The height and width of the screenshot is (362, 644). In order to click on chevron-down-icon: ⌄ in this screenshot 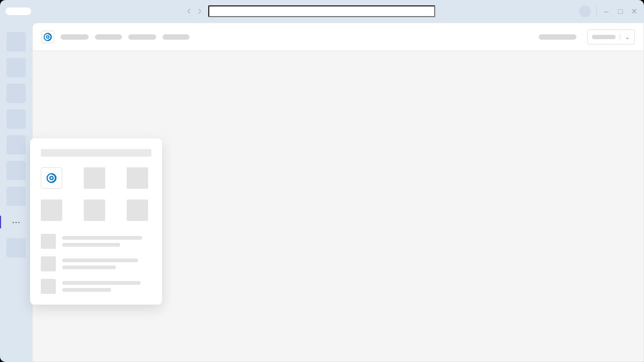, I will do `click(627, 37)`.